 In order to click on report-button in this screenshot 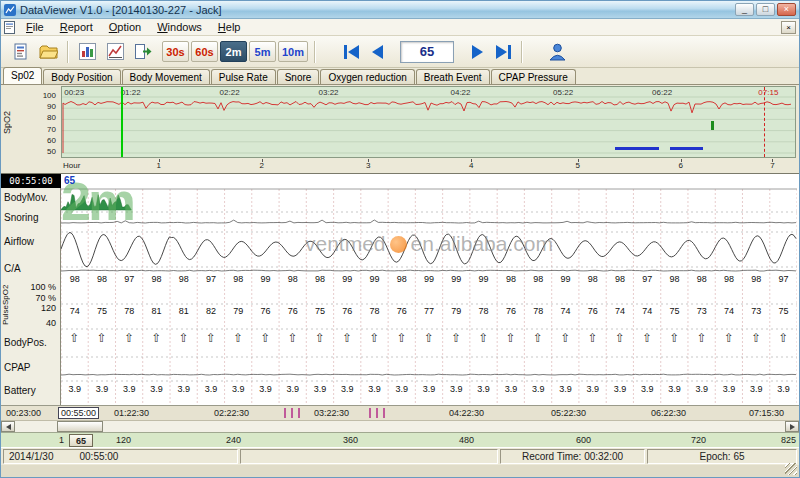, I will do `click(20, 52)`.